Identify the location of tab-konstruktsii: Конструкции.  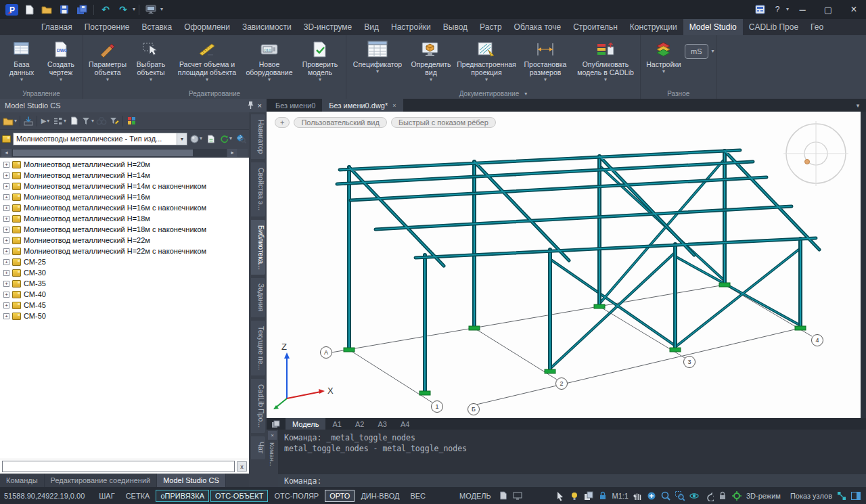
(654, 27).